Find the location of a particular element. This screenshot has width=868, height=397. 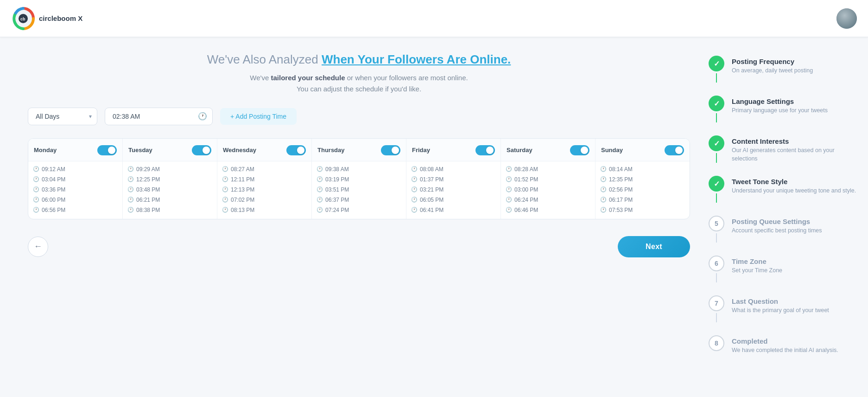

time-entry: 🕐12:25 PM is located at coordinates (170, 179).